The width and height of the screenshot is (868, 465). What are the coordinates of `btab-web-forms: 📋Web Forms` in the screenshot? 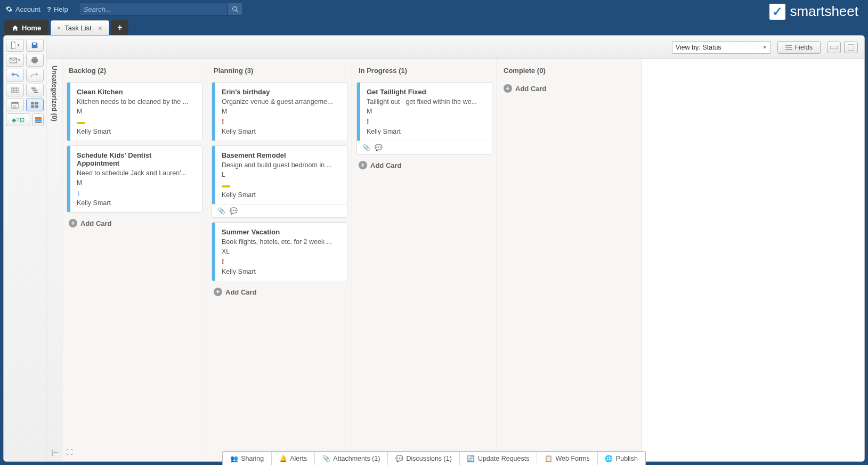 It's located at (567, 458).